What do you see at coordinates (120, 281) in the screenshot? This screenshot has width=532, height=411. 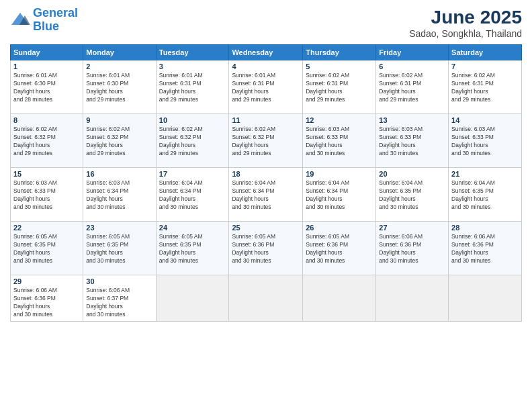 I see `day-number: 30` at bounding box center [120, 281].